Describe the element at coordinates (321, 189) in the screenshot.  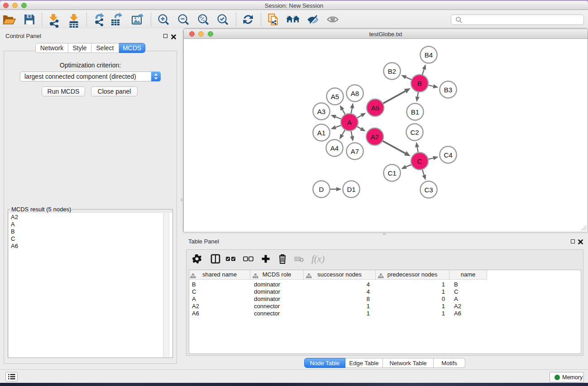
I see `svg-text: D` at that location.